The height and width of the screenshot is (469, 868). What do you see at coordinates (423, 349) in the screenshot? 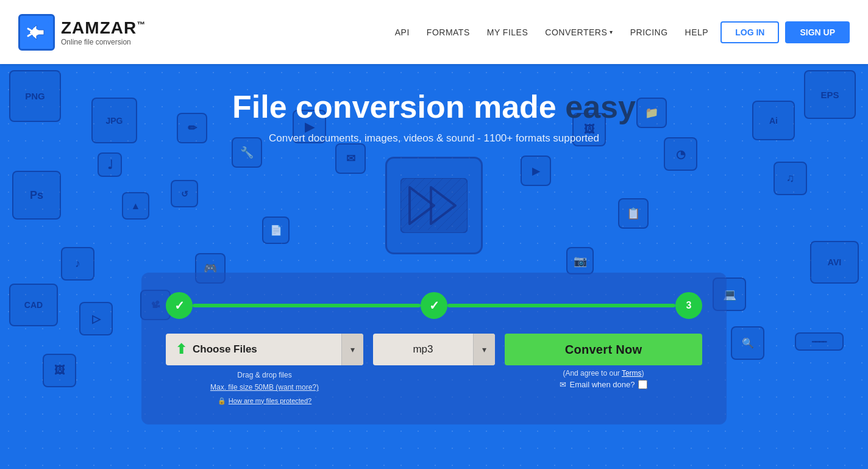
I see `format-value: mp3` at bounding box center [423, 349].